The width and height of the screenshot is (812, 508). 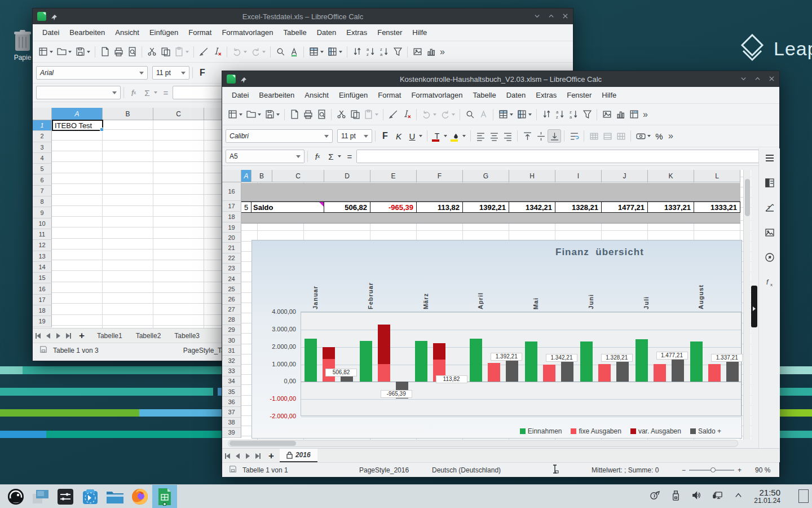 What do you see at coordinates (244, 79) in the screenshot?
I see `pin-icon` at bounding box center [244, 79].